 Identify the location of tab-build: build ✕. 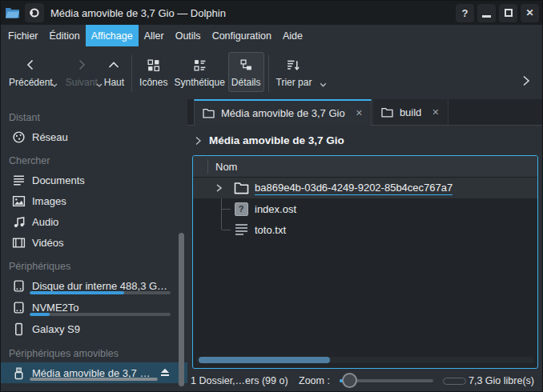
(410, 112).